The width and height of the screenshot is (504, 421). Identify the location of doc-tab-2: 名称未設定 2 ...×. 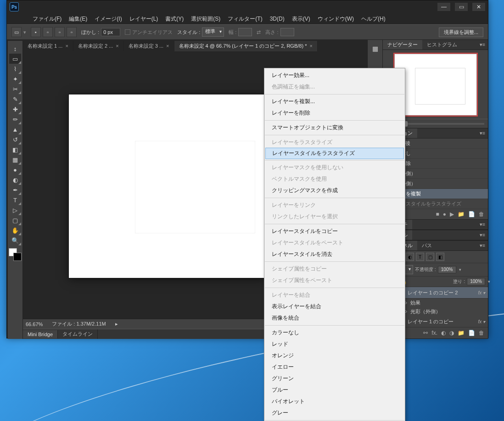
(99, 46).